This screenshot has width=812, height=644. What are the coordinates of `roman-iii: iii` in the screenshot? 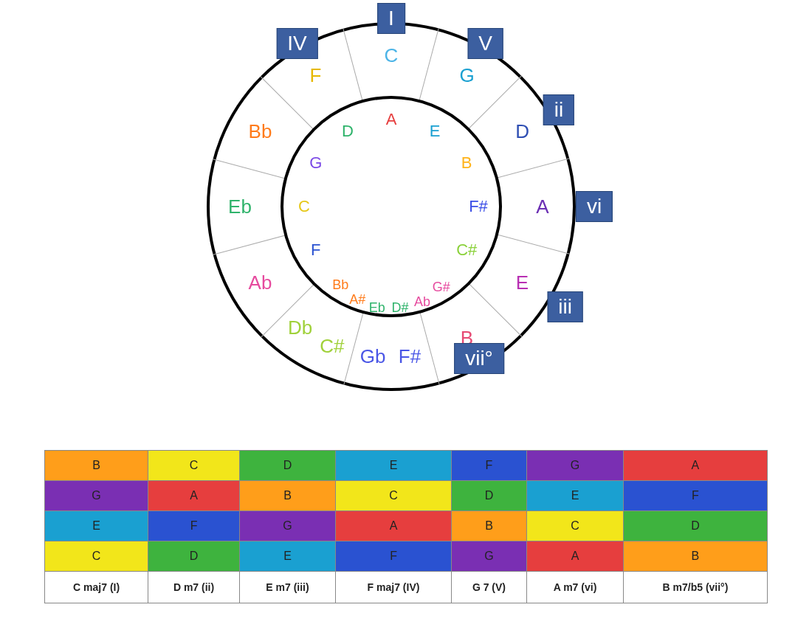 It's located at (565, 307).